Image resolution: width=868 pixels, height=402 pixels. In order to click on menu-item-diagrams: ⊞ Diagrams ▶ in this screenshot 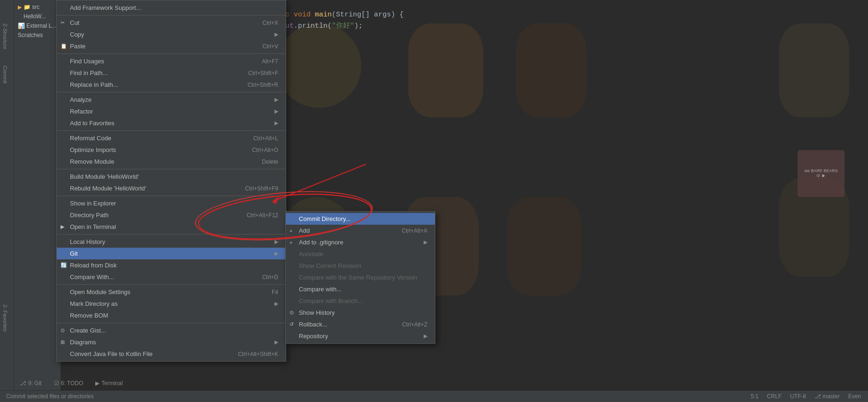, I will do `click(171, 342)`.